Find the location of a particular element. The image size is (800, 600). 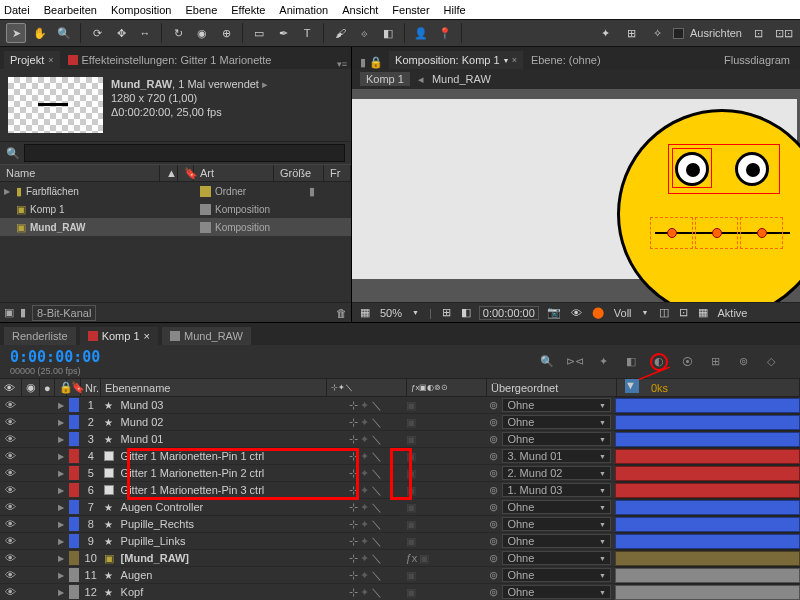

flowchart-tab: Flussdiagram is located at coordinates (757, 60).